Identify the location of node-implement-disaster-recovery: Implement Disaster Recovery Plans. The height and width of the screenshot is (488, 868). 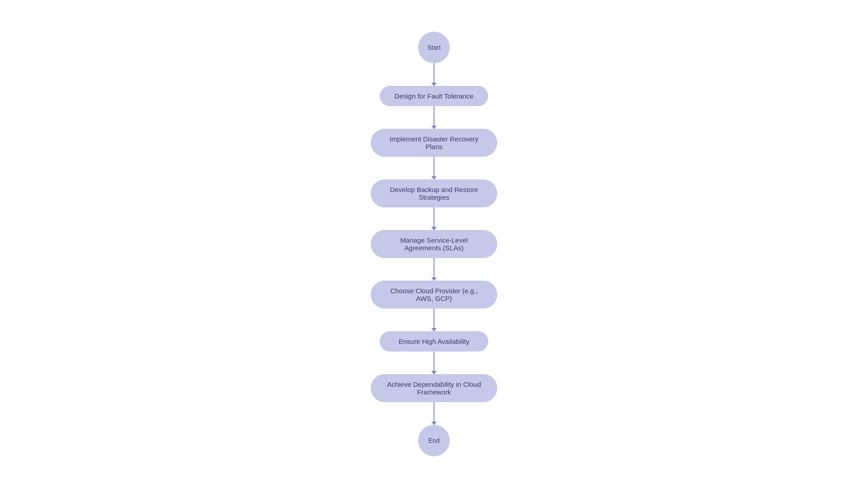
(434, 143).